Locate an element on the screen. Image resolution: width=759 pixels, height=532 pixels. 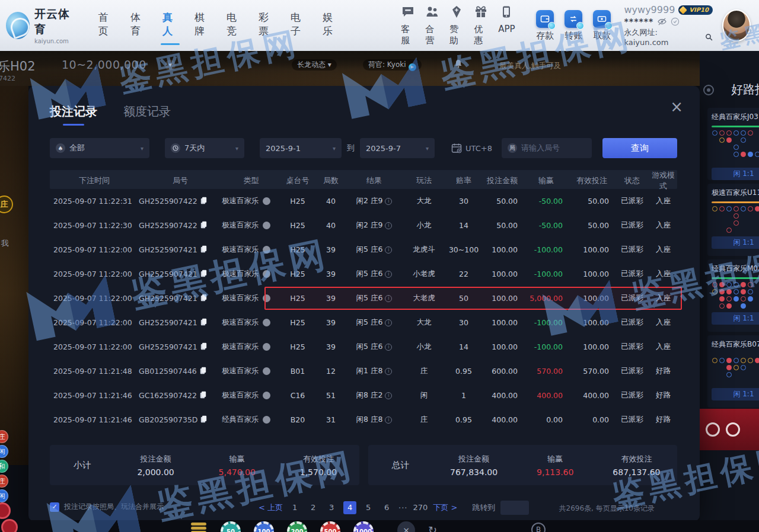
wallet-link-存款: 存款 is located at coordinates (545, 26).